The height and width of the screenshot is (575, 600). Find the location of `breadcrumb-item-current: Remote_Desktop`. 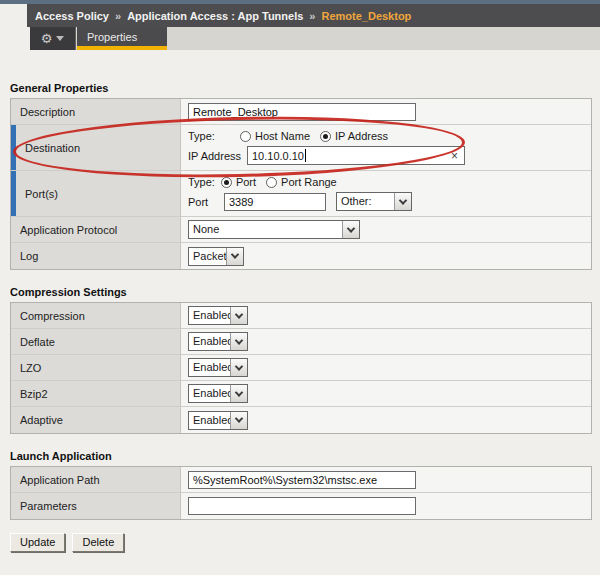

breadcrumb-item-current: Remote_Desktop is located at coordinates (366, 16).